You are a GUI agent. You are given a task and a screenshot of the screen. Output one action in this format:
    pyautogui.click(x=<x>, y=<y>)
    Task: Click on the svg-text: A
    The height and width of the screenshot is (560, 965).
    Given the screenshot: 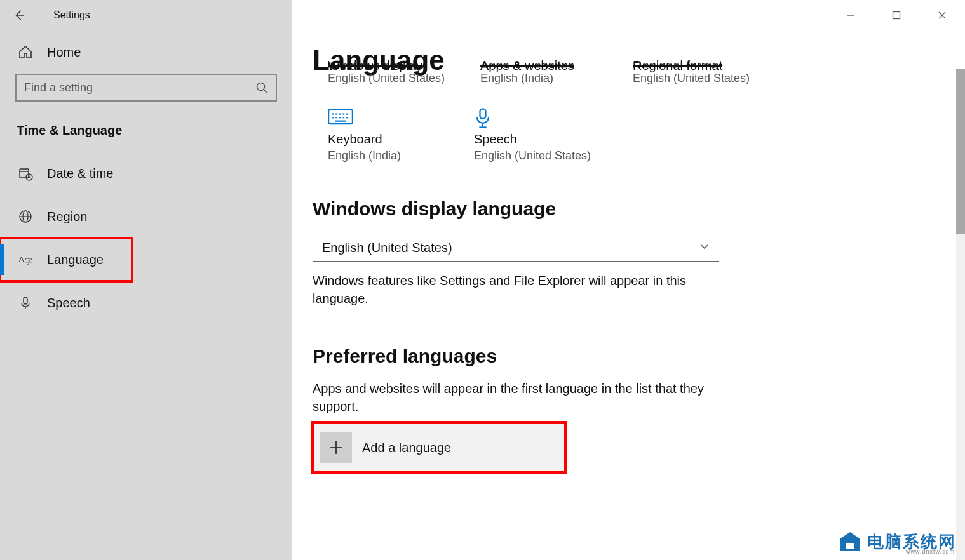 What is the action you would take?
    pyautogui.click(x=22, y=259)
    